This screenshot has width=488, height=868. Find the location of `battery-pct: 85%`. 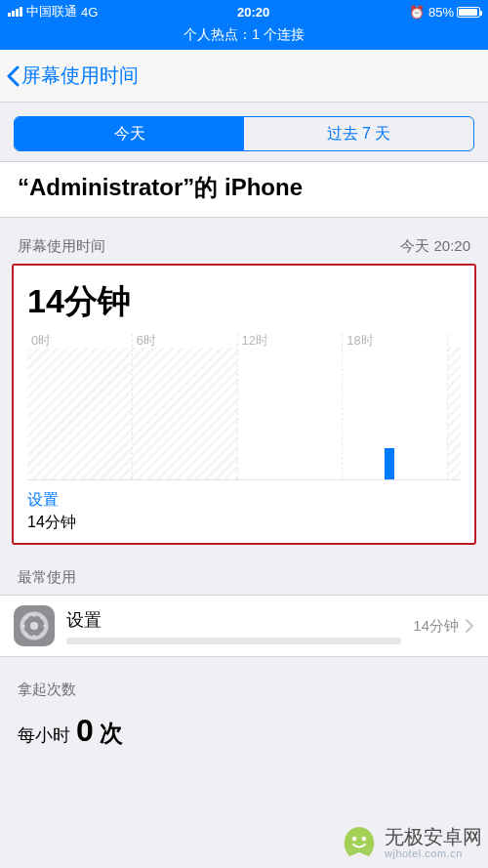

battery-pct: 85% is located at coordinates (441, 12).